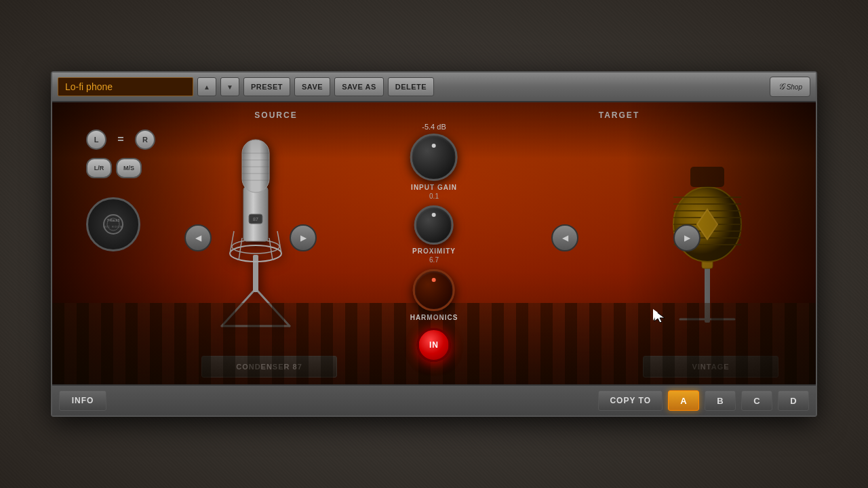 This screenshot has height=488, width=868. I want to click on svg-text: T-RackS, so click(114, 220).